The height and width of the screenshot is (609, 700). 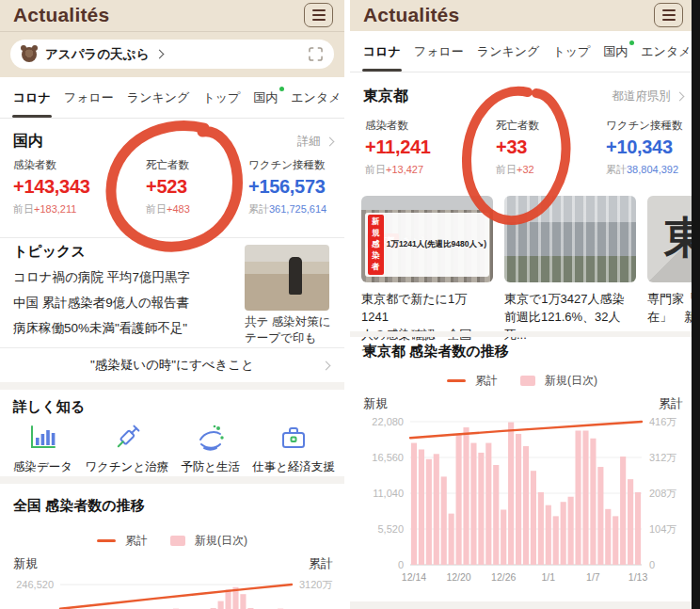 I want to click on next-section-divider, so click(x=522, y=605).